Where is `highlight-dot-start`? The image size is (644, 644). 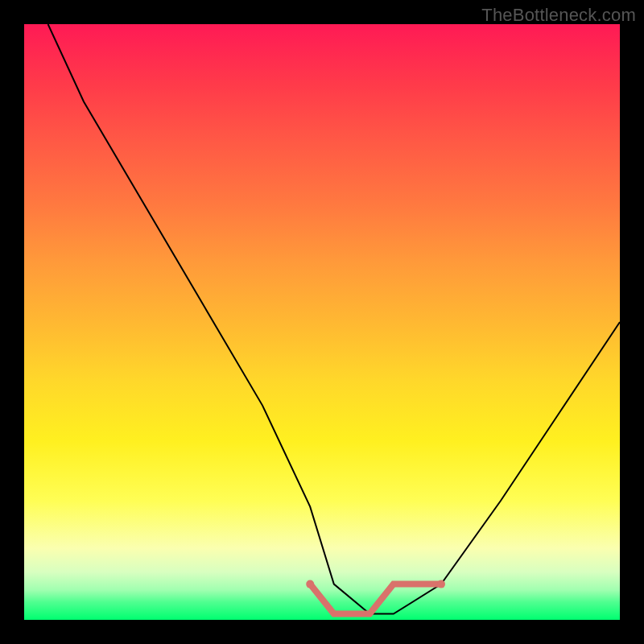
highlight-dot-start is located at coordinates (310, 584).